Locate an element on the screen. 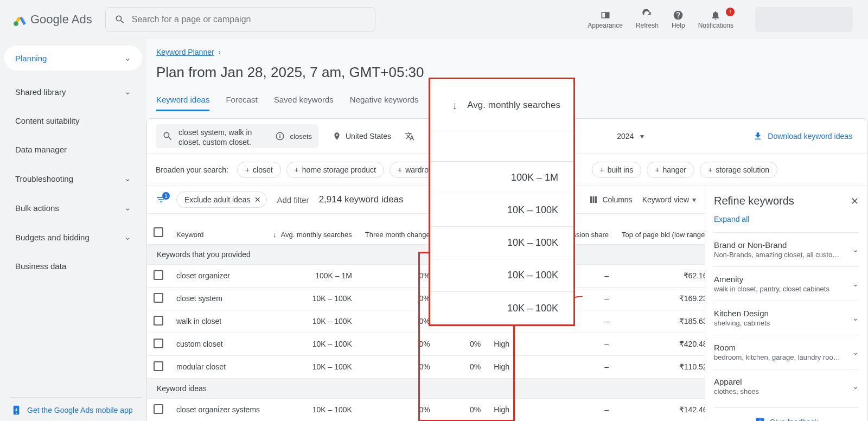 The image size is (868, 421). broaden-chip: +storage solution is located at coordinates (739, 170).